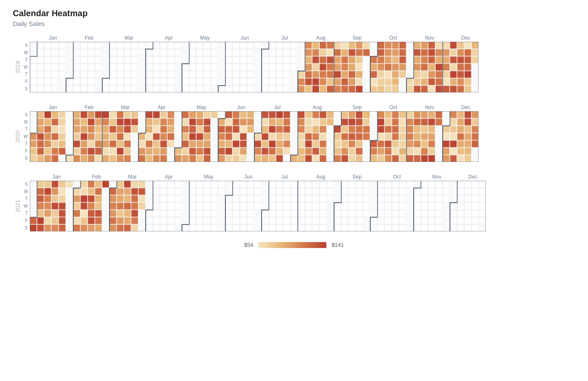  Describe the element at coordinates (294, 64) in the screenshot. I see `year-2019-block: JanFebMarAprMayJunJulAugSepOctNovDec2019…` at that location.